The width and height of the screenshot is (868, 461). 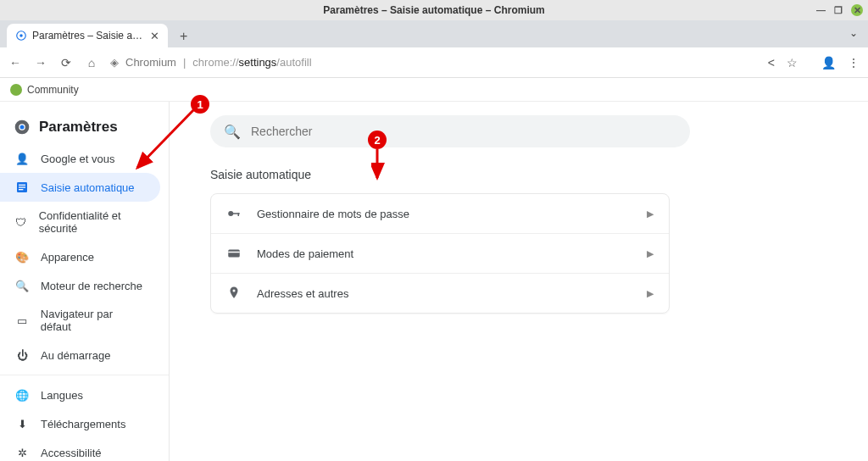 What do you see at coordinates (821, 10) in the screenshot?
I see `minimize-button: —` at bounding box center [821, 10].